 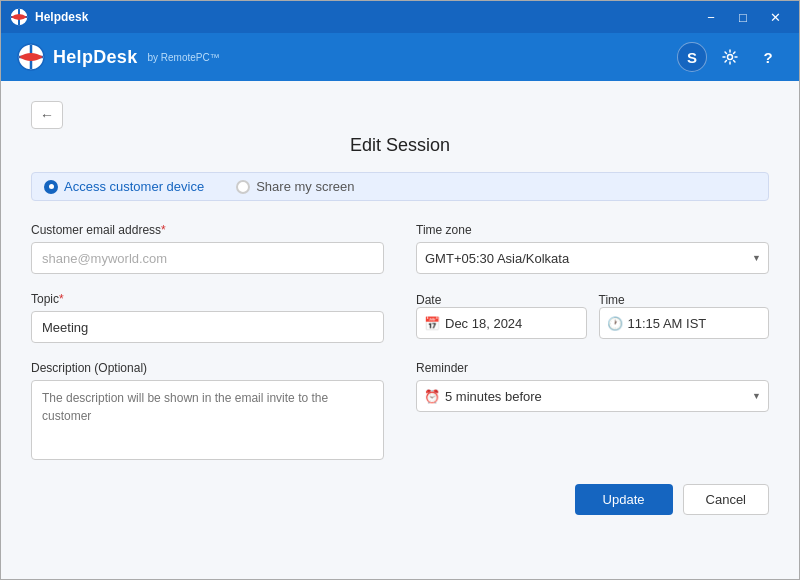 What do you see at coordinates (684, 323) in the screenshot?
I see `time-input` at bounding box center [684, 323].